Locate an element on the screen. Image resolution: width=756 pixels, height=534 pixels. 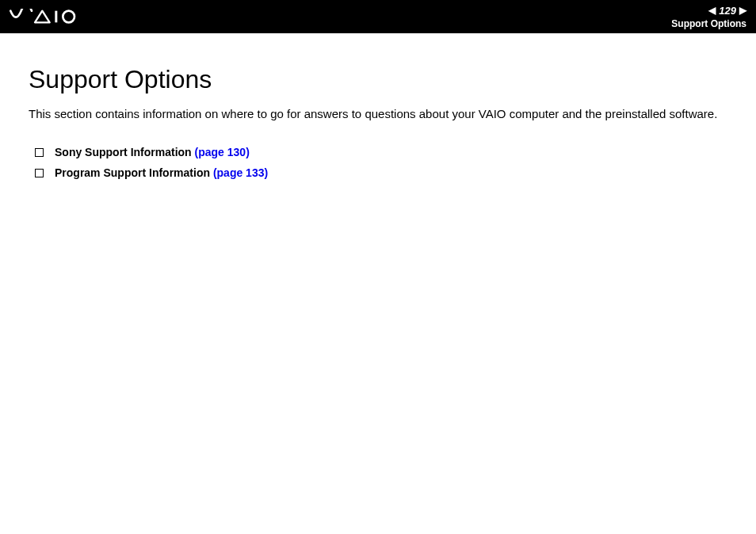
prev-page-arrow-icon: ◀ is located at coordinates (712, 10).